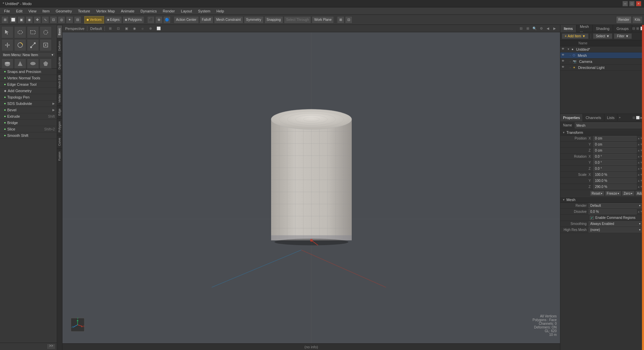  I want to click on dissolve-input: 0.0 %, so click(613, 212).